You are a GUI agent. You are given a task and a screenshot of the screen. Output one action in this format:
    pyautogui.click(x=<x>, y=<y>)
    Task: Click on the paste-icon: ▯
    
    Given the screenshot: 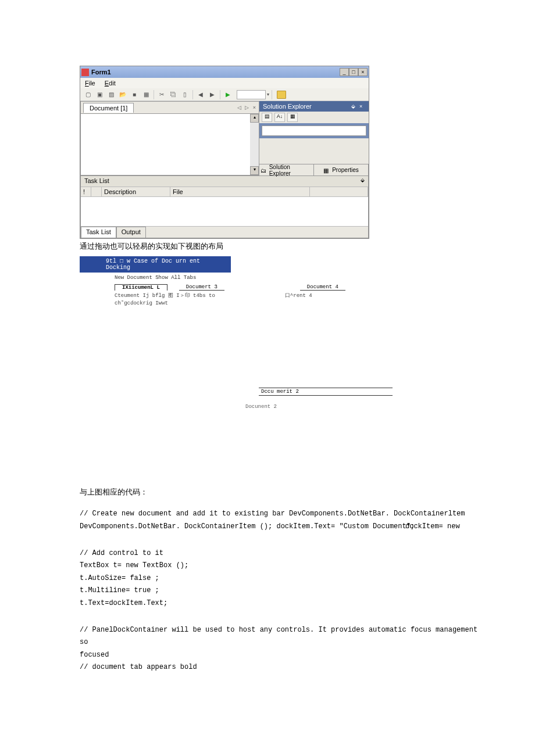 What is the action you would take?
    pyautogui.click(x=185, y=95)
    